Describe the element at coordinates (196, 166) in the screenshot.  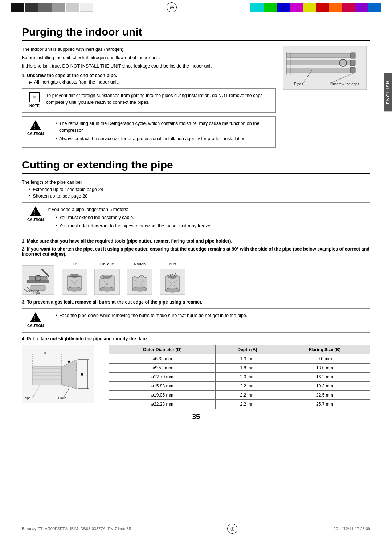
I see `section2-title: Cutting or extending the pipe` at that location.